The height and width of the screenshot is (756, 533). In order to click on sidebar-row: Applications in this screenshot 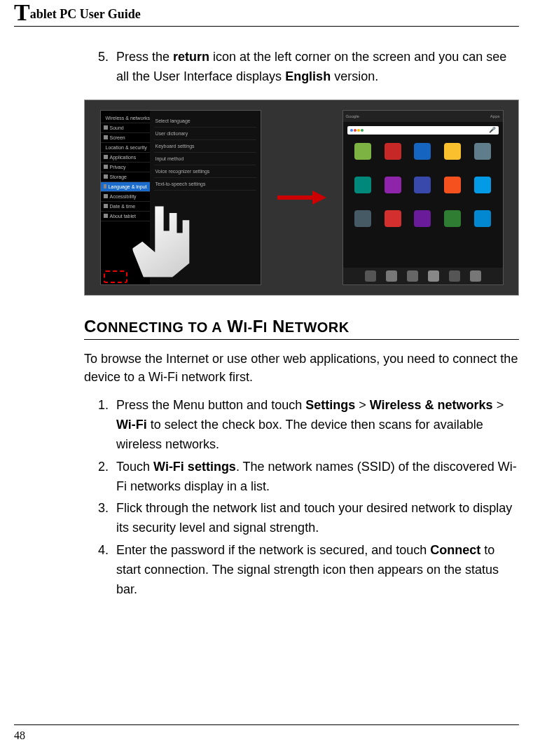, I will do `click(125, 158)`.